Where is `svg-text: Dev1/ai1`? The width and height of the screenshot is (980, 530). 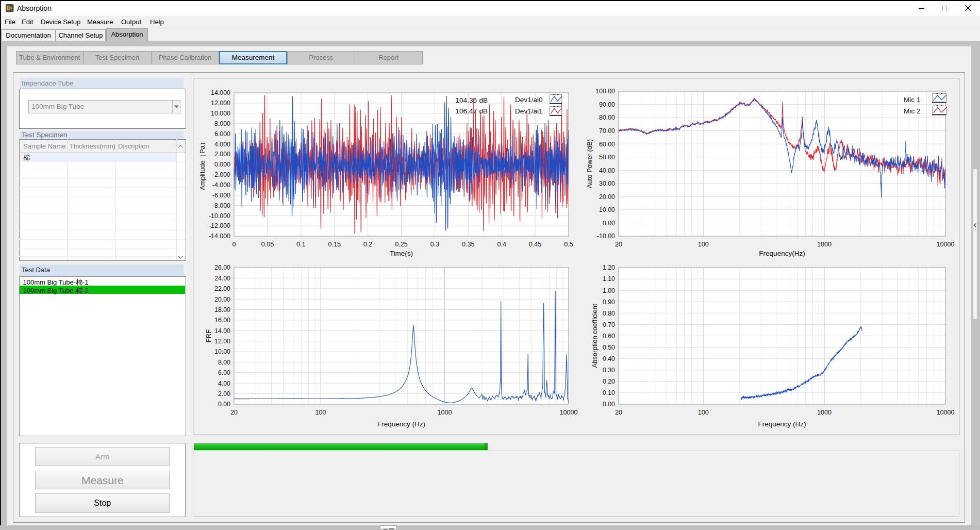
svg-text: Dev1/ai1 is located at coordinates (529, 111).